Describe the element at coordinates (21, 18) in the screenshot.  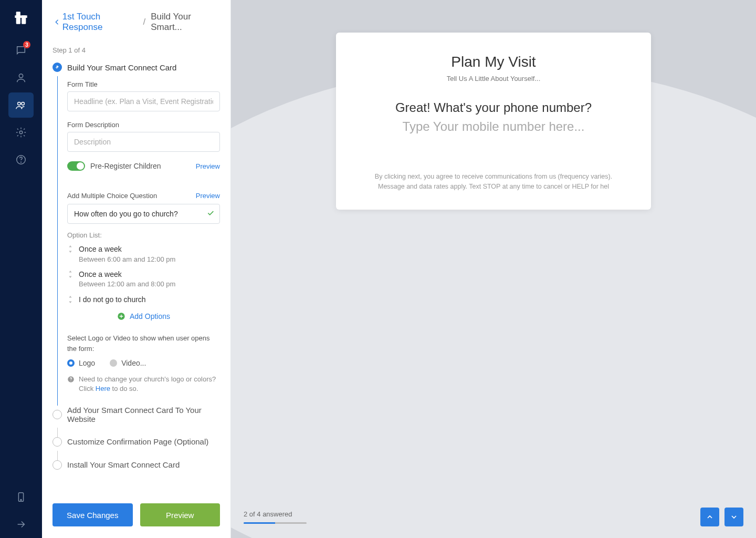
I see `app-logo` at that location.